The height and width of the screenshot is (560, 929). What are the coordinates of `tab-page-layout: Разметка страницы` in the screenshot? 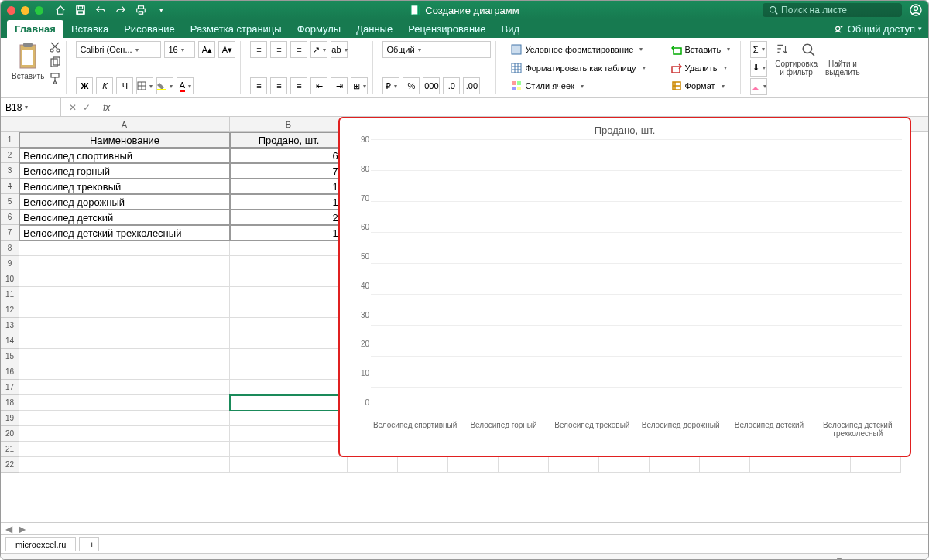 It's located at (236, 29).